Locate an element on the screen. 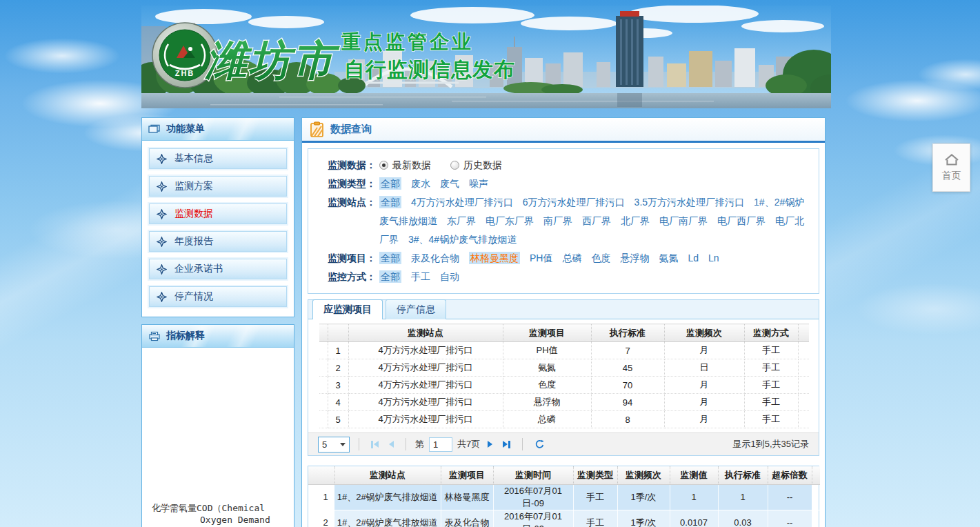 This screenshot has width=980, height=527. indicator-text-line2: Oxygen Demand is located at coordinates (218, 520).